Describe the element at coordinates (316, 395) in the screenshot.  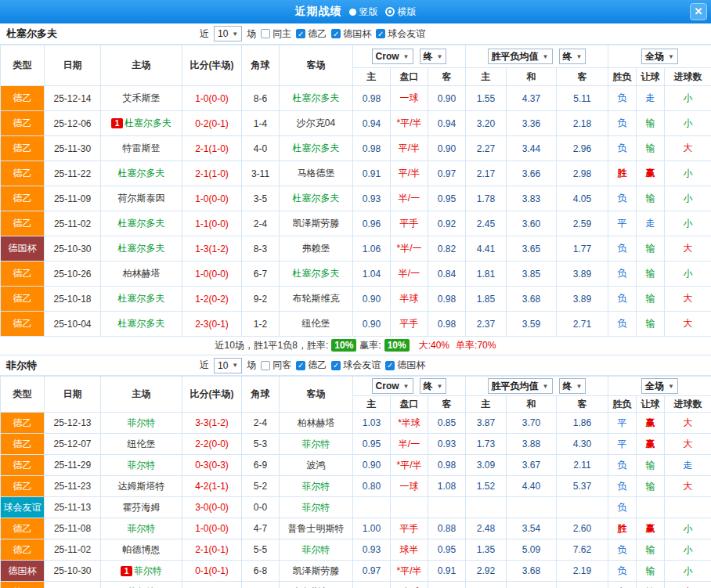
I see `col-away: 客场` at that location.